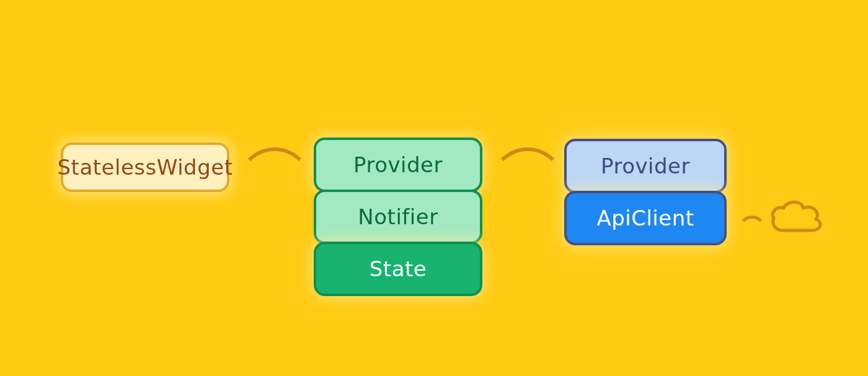  Describe the element at coordinates (796, 218) in the screenshot. I see `cloud-icon` at that location.